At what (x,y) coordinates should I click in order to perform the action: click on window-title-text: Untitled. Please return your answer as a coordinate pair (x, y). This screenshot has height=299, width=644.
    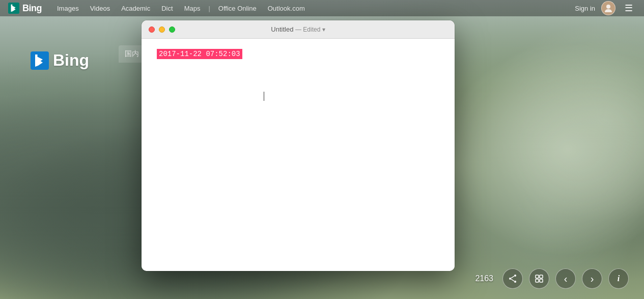
    Looking at the image, I should click on (282, 30).